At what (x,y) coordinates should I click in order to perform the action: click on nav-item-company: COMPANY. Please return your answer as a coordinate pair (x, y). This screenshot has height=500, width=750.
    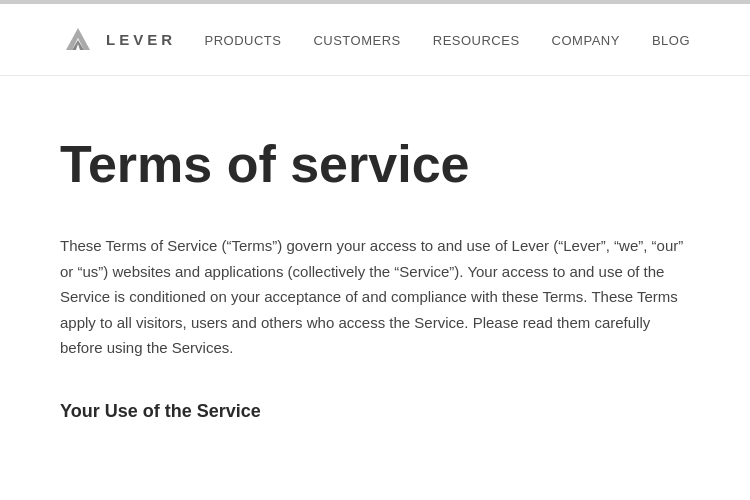
    Looking at the image, I should click on (586, 40).